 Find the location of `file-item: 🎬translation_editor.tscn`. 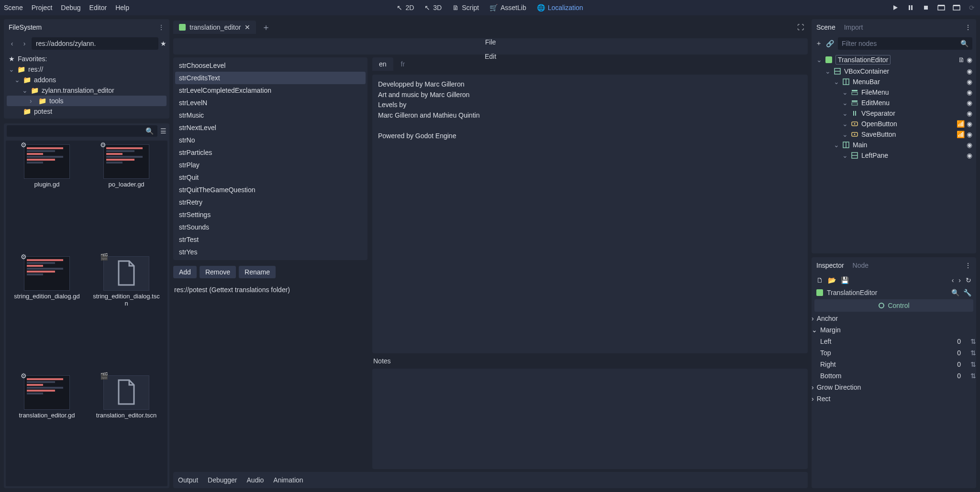

file-item: 🎬translation_editor.tscn is located at coordinates (126, 429).